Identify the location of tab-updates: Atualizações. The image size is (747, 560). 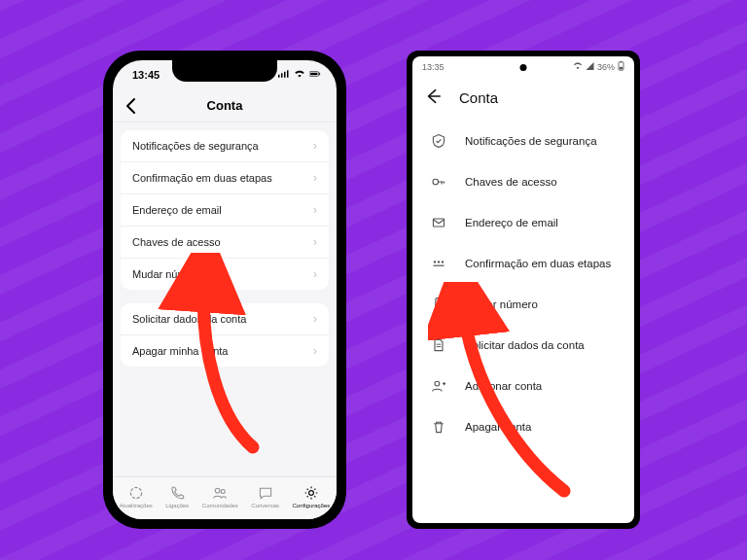
(136, 497).